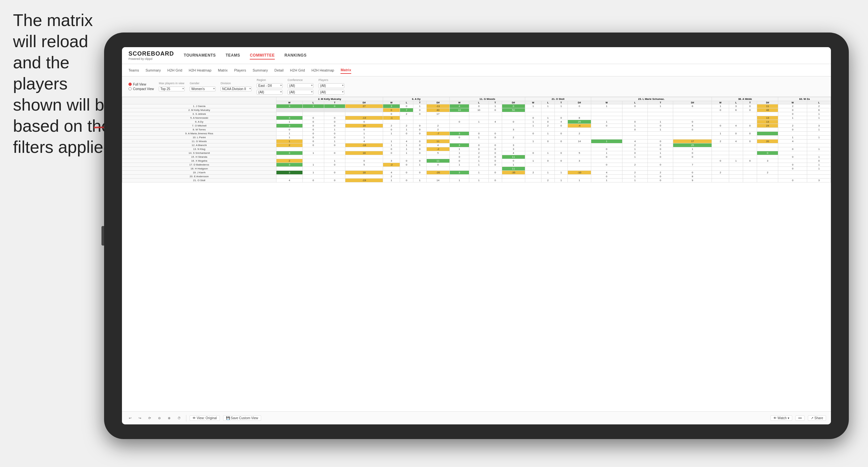 This screenshot has height=467, width=868. What do you see at coordinates (200, 70) in the screenshot?
I see `sub-nav-h2h-heatmap: H2H Heatmap` at bounding box center [200, 70].